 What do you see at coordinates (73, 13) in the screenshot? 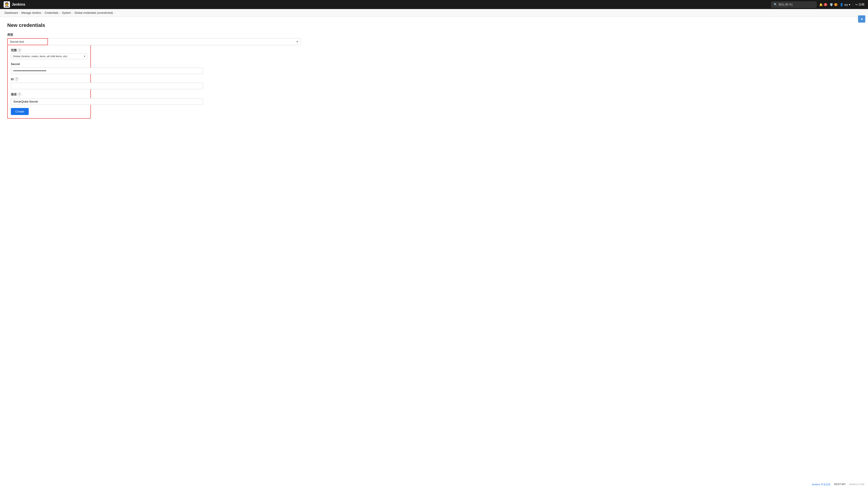
I see `breadcrumb-sep-4: ›` at bounding box center [73, 13].